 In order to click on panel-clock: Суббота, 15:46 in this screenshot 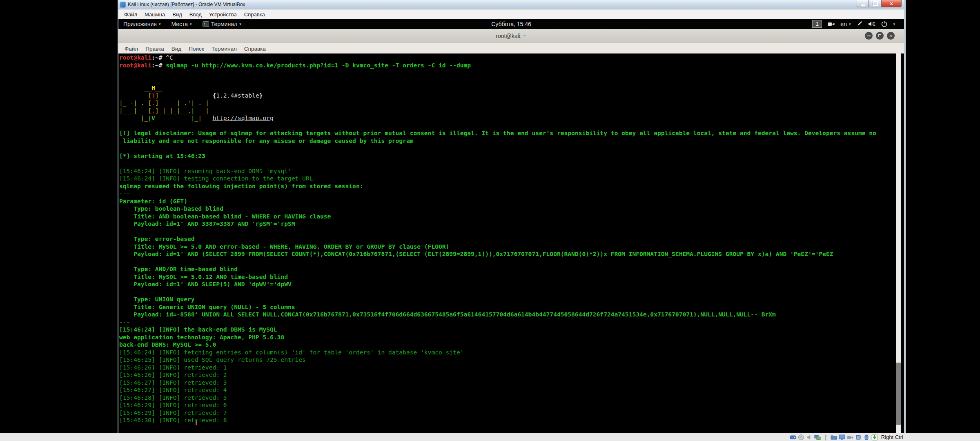, I will do `click(511, 24)`.